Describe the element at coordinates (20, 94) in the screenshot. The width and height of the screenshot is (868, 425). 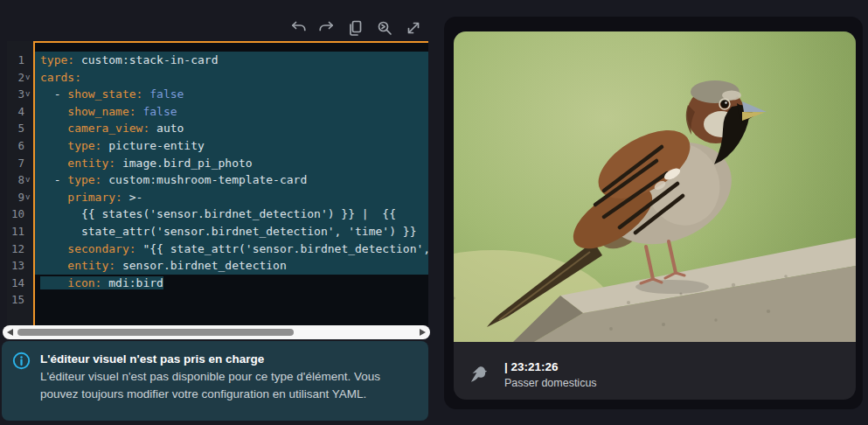
I see `gutter-row: 3v` at that location.